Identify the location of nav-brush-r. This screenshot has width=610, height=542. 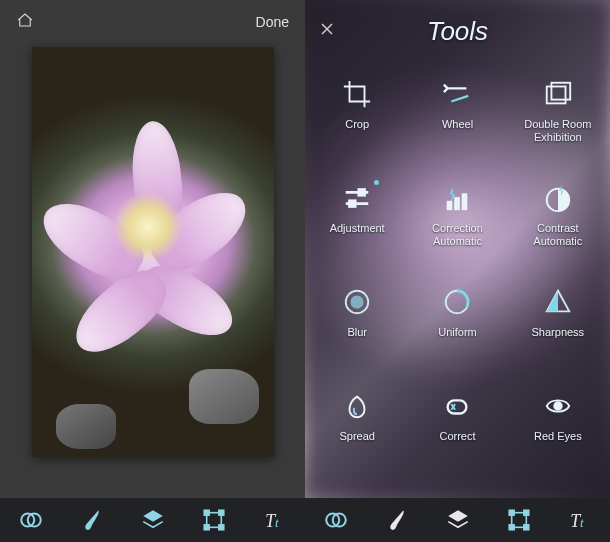
(397, 520).